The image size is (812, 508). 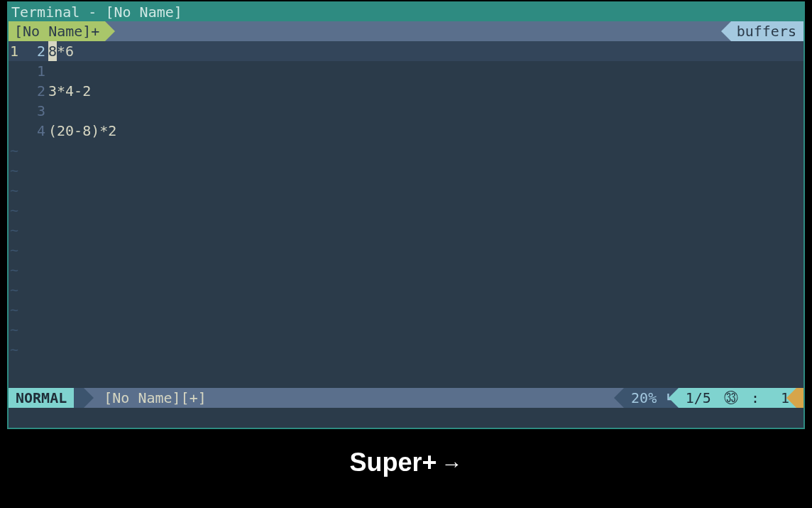 What do you see at coordinates (731, 398) in the screenshot?
I see `encoding-icon: ㉝` at bounding box center [731, 398].